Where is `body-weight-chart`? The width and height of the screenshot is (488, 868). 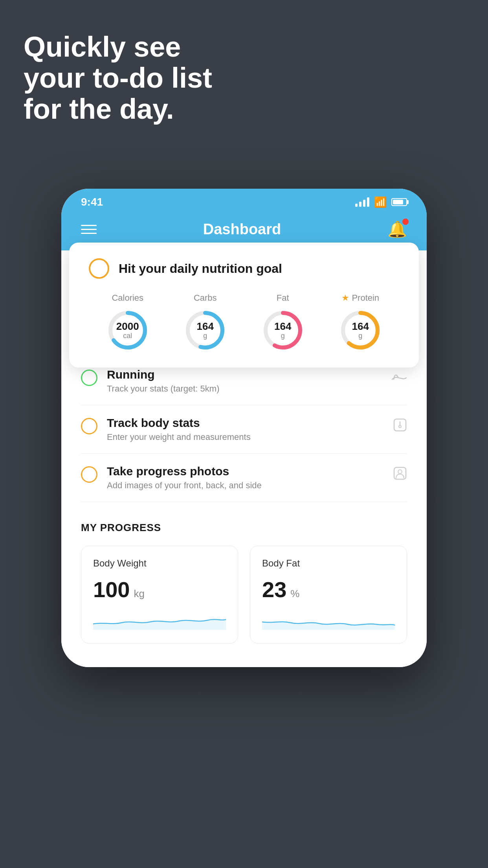 body-weight-chart is located at coordinates (160, 620).